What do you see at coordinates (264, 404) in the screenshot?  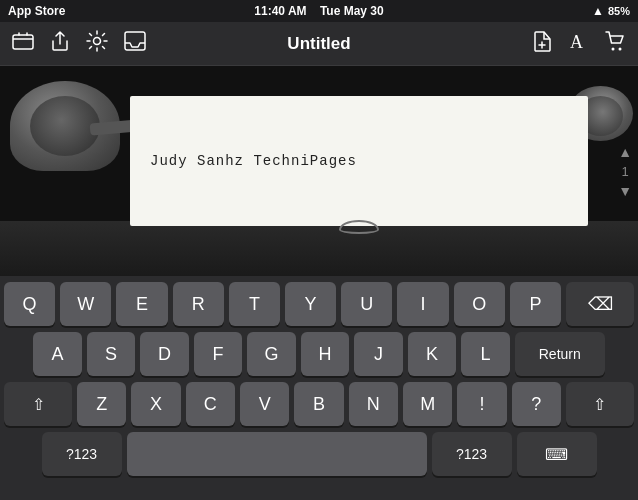 I see `key-v: V` at bounding box center [264, 404].